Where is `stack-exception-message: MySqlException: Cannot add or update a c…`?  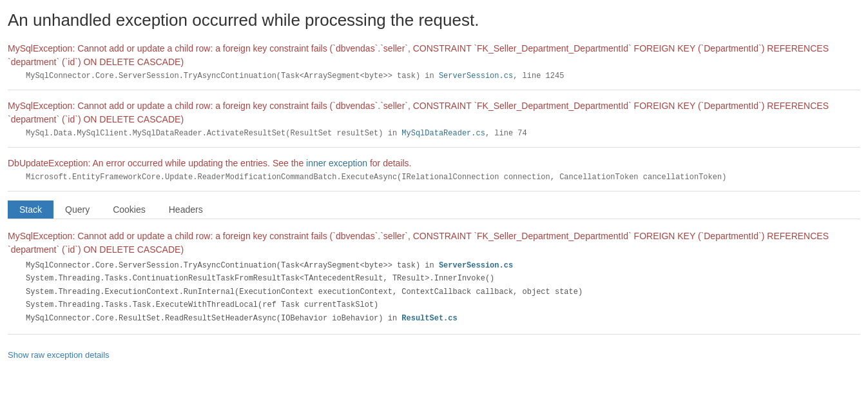 stack-exception-message: MySqlException: Cannot add or update a c… is located at coordinates (434, 243).